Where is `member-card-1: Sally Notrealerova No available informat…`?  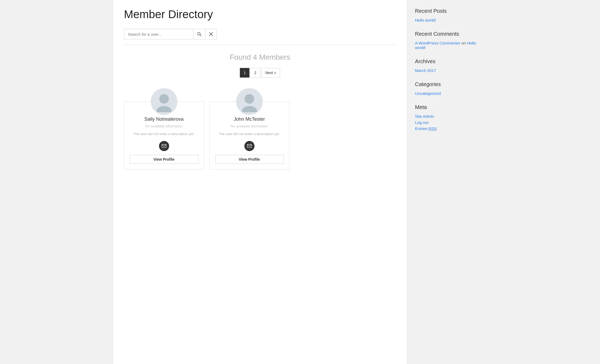 member-card-1: Sally Notrealerova No available informat… is located at coordinates (164, 129).